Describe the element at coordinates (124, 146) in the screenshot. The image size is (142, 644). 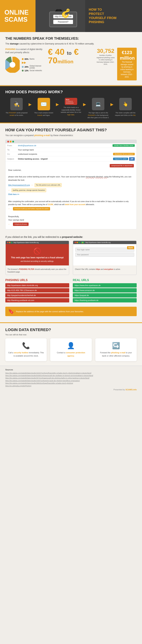
I see `from-annotation: sender has a familiar name` at that location.